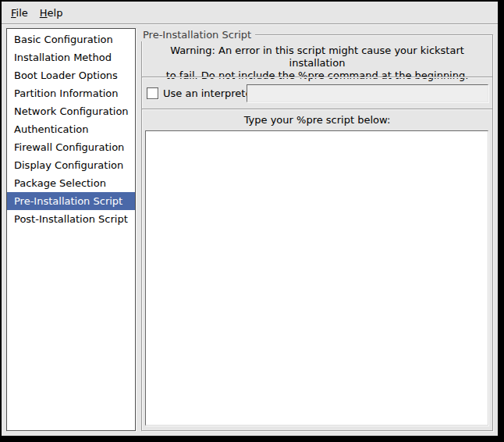  What do you see at coordinates (250, 12) in the screenshot?
I see `menubar: File Help` at bounding box center [250, 12].